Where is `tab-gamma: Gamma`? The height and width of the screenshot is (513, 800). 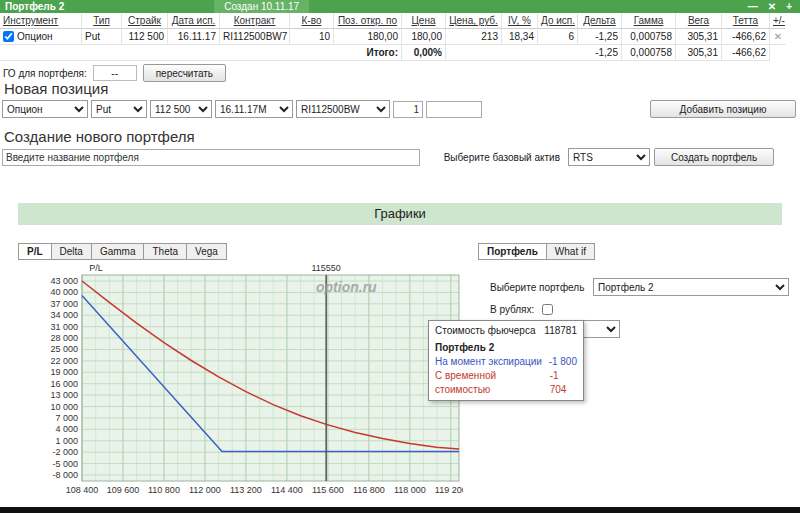 tab-gamma: Gamma is located at coordinates (118, 252).